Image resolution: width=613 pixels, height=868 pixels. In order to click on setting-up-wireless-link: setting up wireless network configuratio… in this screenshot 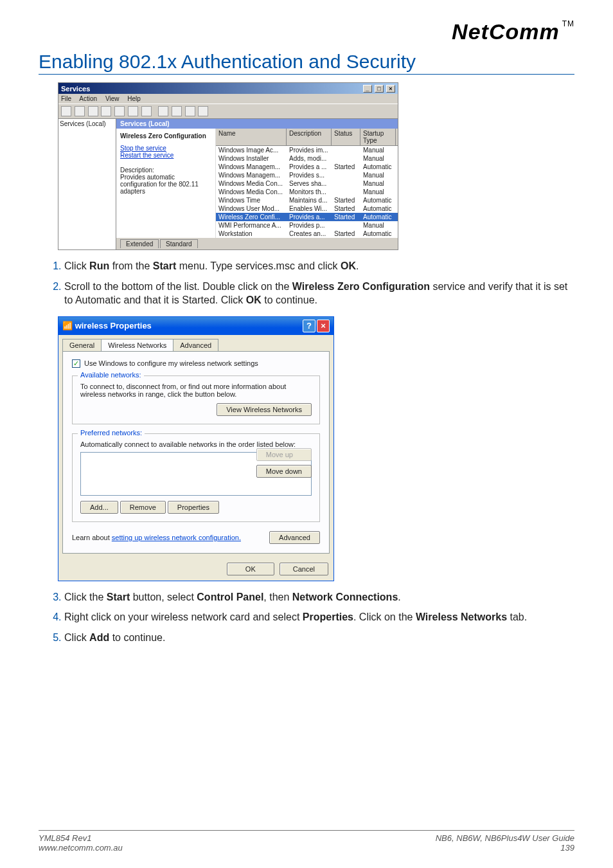, I will do `click(176, 538)`.